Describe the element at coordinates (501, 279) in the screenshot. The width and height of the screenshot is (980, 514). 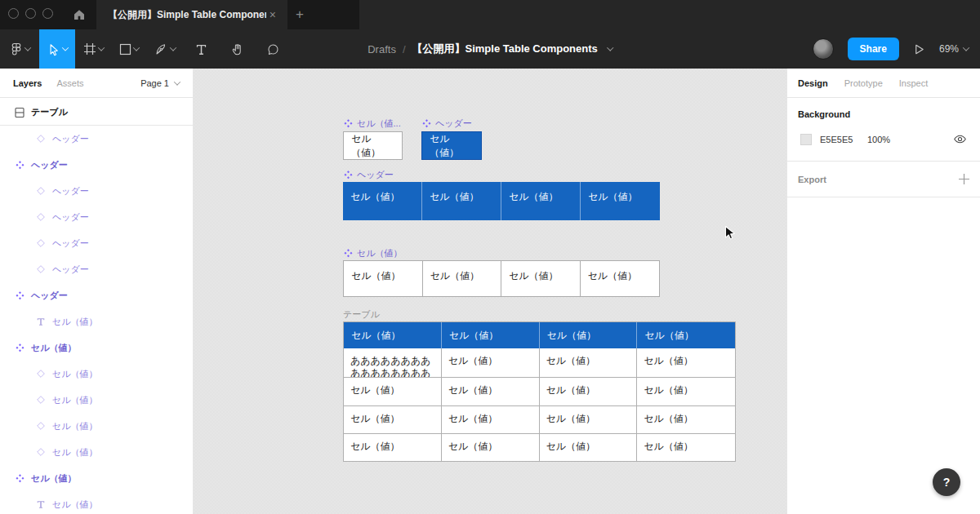
I see `cell-row-component: セル（値）セル（値）セル（値）セル（値）` at that location.